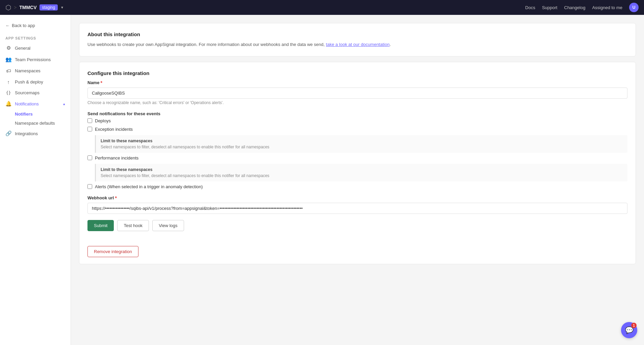 The width and height of the screenshot is (644, 345). Describe the element at coordinates (24, 26) in the screenshot. I see `back-to-app-label: Back to app` at that location.